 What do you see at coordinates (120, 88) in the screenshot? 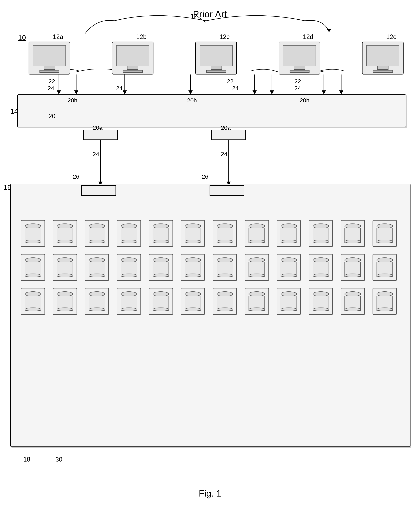
I see `label-24-2: 24` at bounding box center [120, 88].